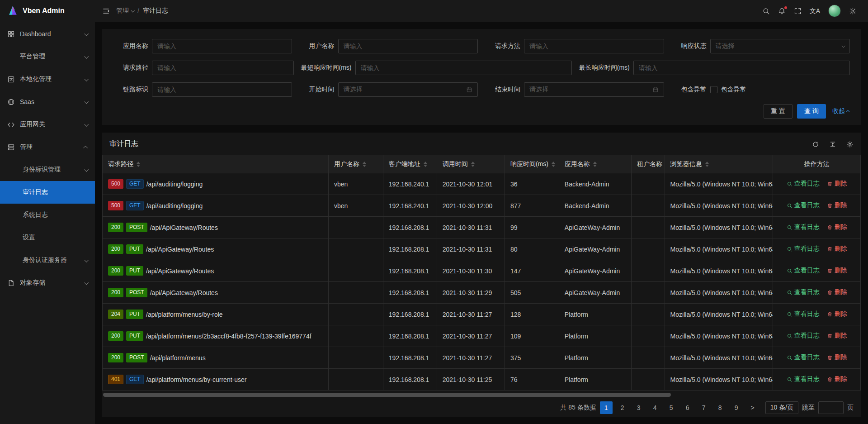 The width and height of the screenshot is (868, 424). I want to click on col-header-label: 响应时间(ms), so click(529, 164).